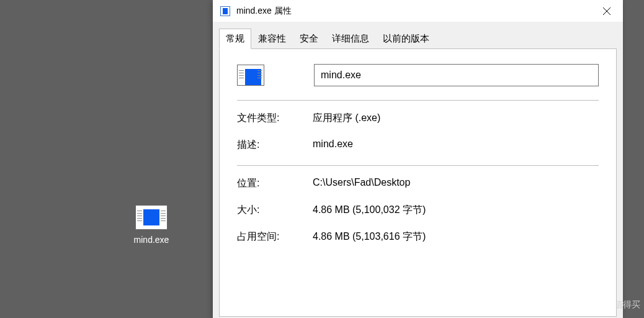  I want to click on tab-compatibility: 兼容性, so click(272, 39).